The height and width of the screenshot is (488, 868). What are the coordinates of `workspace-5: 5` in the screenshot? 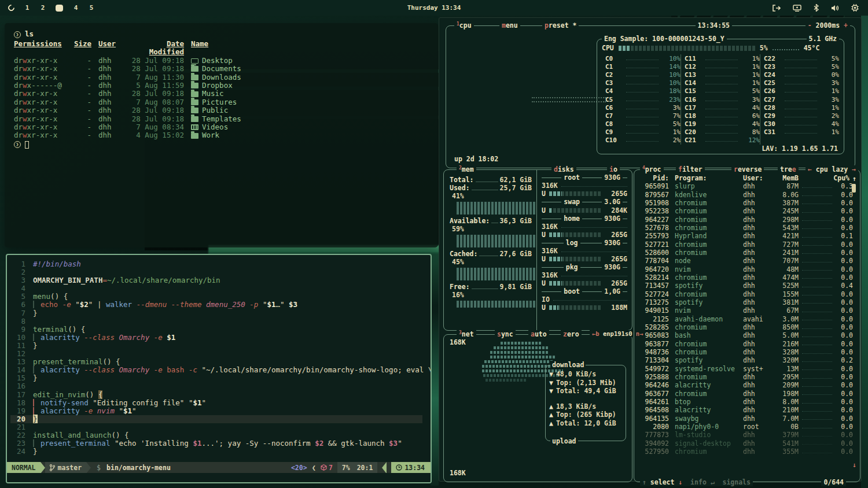 It's located at (91, 8).